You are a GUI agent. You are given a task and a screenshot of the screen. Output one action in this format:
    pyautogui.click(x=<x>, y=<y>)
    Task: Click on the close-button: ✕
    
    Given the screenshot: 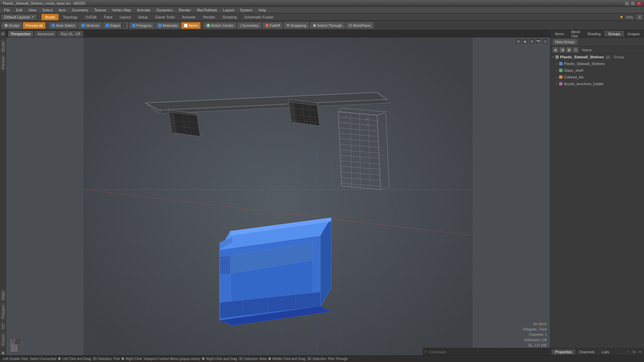 What is the action you would take?
    pyautogui.click(x=639, y=3)
    